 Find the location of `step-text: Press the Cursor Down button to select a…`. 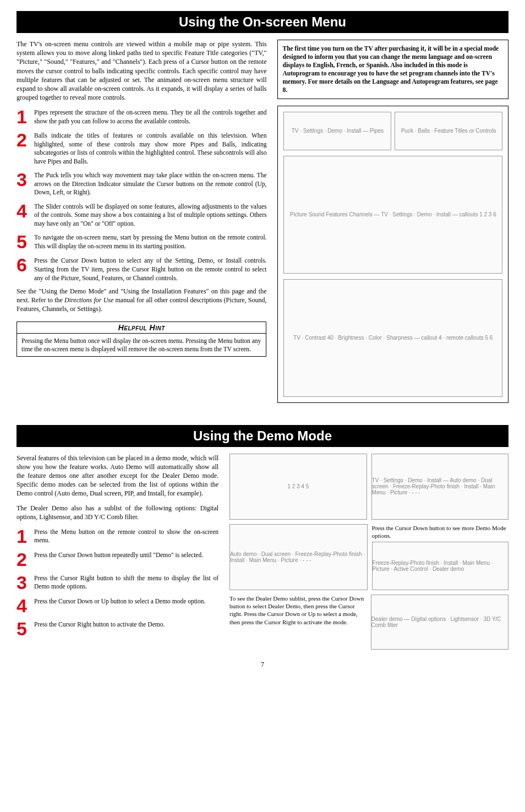

step-text: Press the Cursor Down button to select a… is located at coordinates (150, 269).